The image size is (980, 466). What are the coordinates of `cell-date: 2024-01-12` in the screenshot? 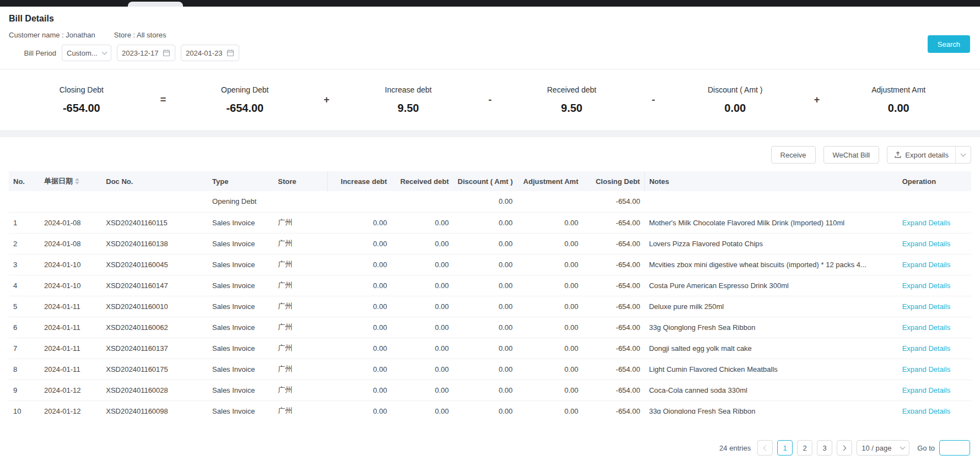 It's located at (71, 390).